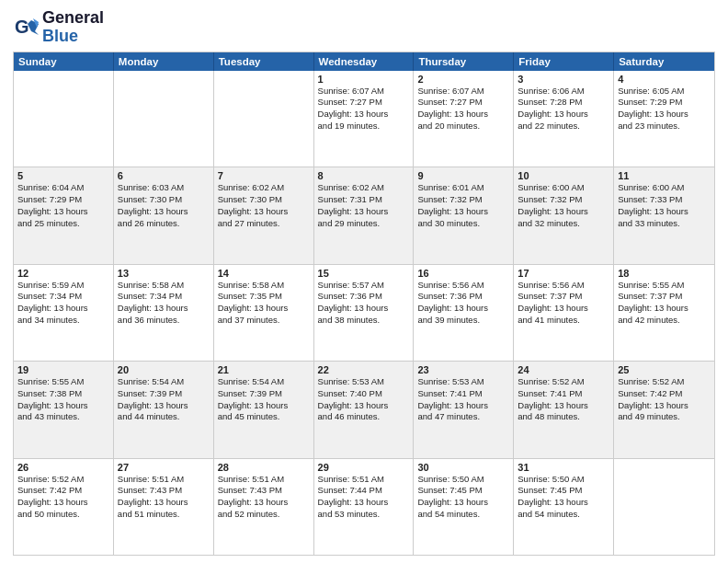 The width and height of the screenshot is (728, 563). Describe the element at coordinates (265, 215) in the screenshot. I see `calendar-cell: 7Sunrise: 6:02 AMSunset: 7:30 PMDaylight…` at that location.